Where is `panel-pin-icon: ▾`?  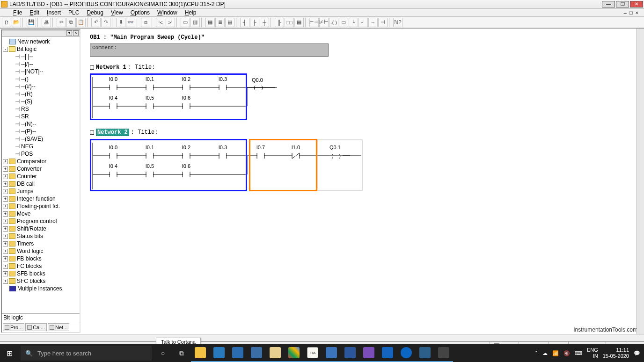
panel-pin-icon: ▾ is located at coordinates (69, 33).